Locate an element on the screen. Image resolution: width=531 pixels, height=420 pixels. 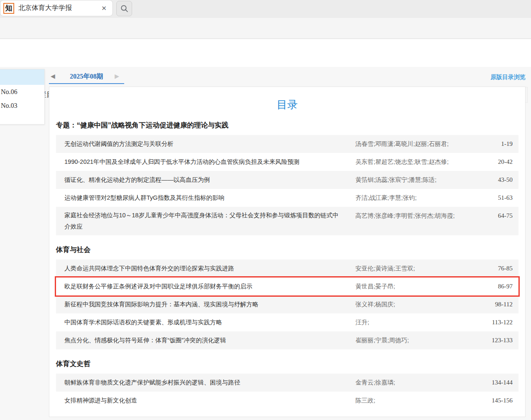
article-pages: 1-19 is located at coordinates (495, 144).